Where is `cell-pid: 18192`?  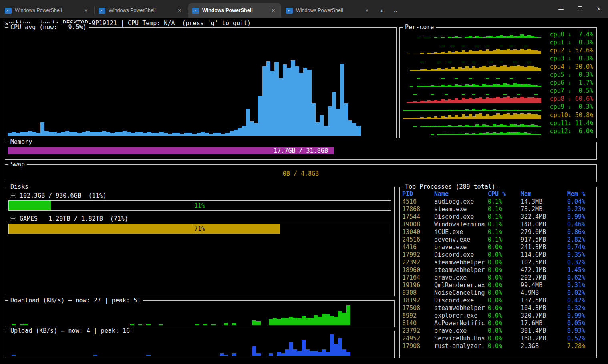
cell-pid: 18192 is located at coordinates (418, 301).